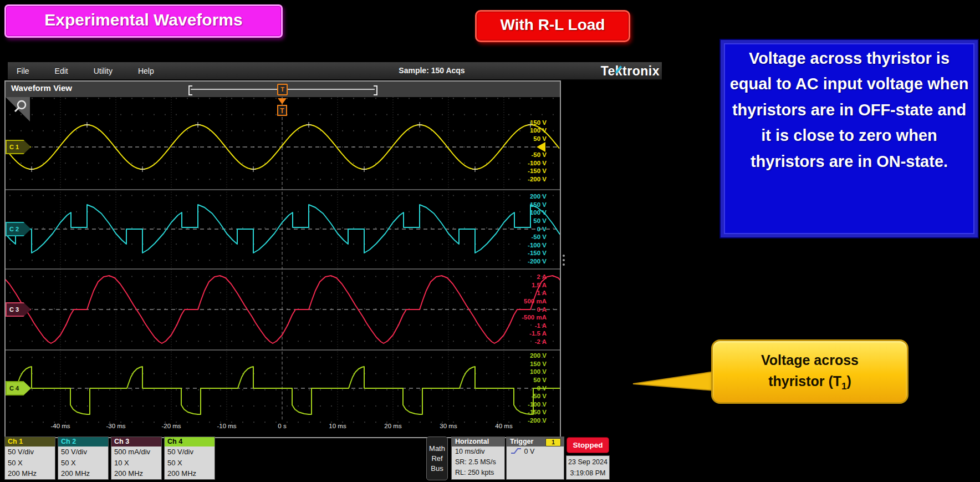 This screenshot has height=482, width=980. Describe the element at coordinates (283, 90) in the screenshot. I see `trigger-position-handle: T` at that location.